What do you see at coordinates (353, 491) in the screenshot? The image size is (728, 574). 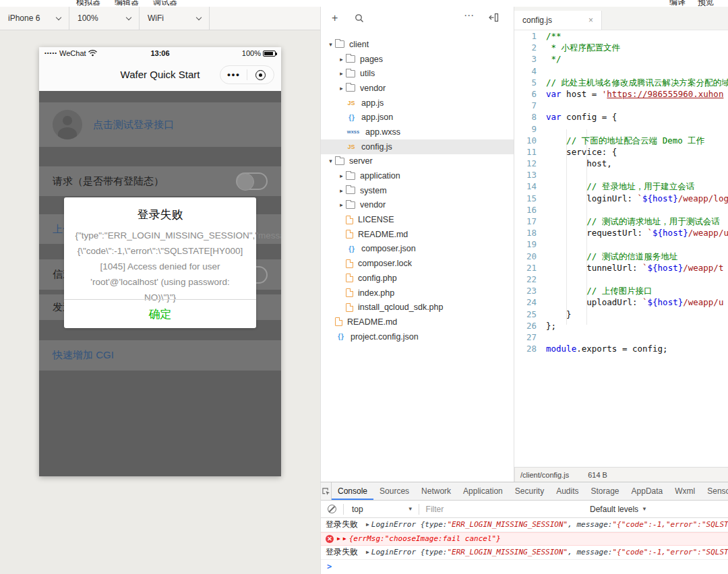 I see `devtools-tab-console: Console` at bounding box center [353, 491].